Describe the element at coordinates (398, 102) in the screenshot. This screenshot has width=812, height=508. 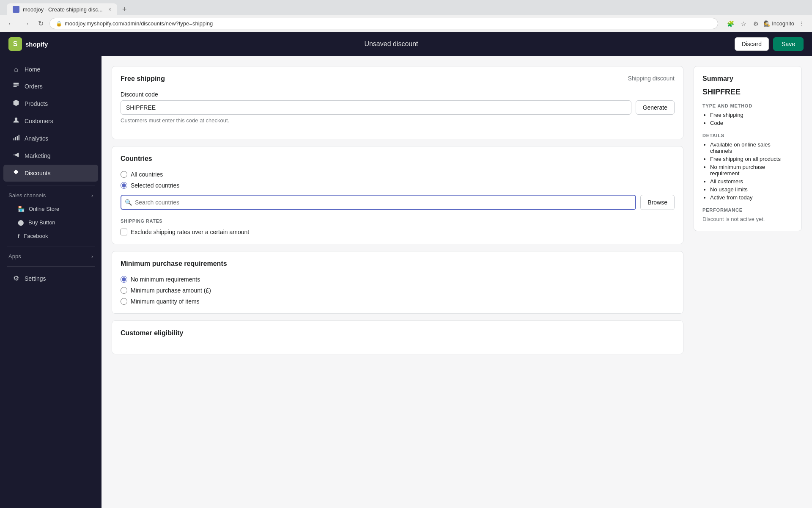
I see `free-shipping-card: Free shipping Shipping discount Discount…` at that location.